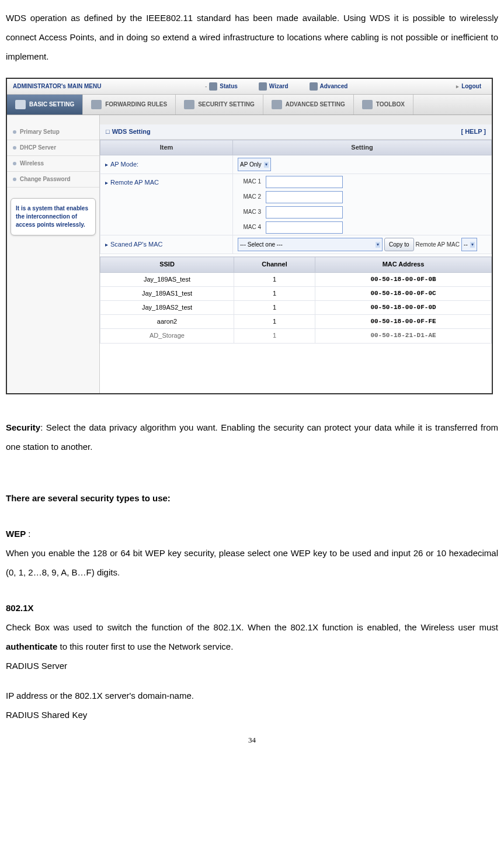 This screenshot has height=867, width=504. What do you see at coordinates (53, 217) in the screenshot?
I see `sidebar-tip-box: It is a system that enables the intercon…` at bounding box center [53, 217].